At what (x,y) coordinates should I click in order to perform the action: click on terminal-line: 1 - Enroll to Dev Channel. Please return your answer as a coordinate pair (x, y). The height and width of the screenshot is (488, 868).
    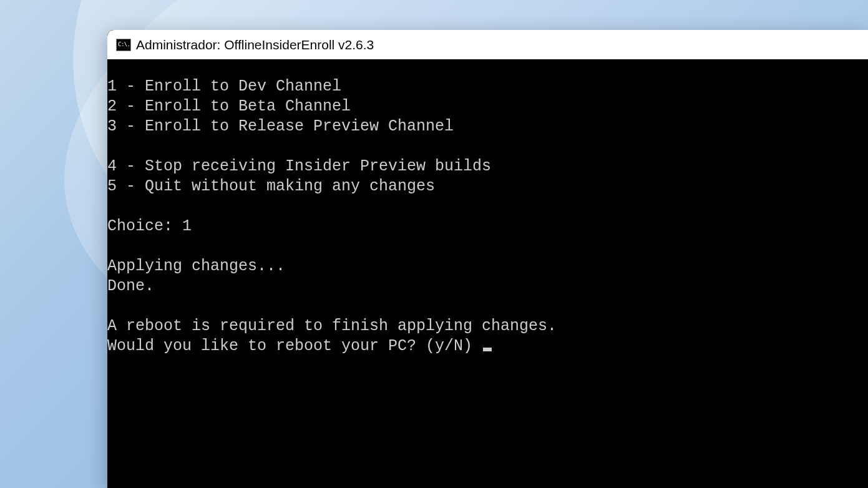
    Looking at the image, I should click on (225, 86).